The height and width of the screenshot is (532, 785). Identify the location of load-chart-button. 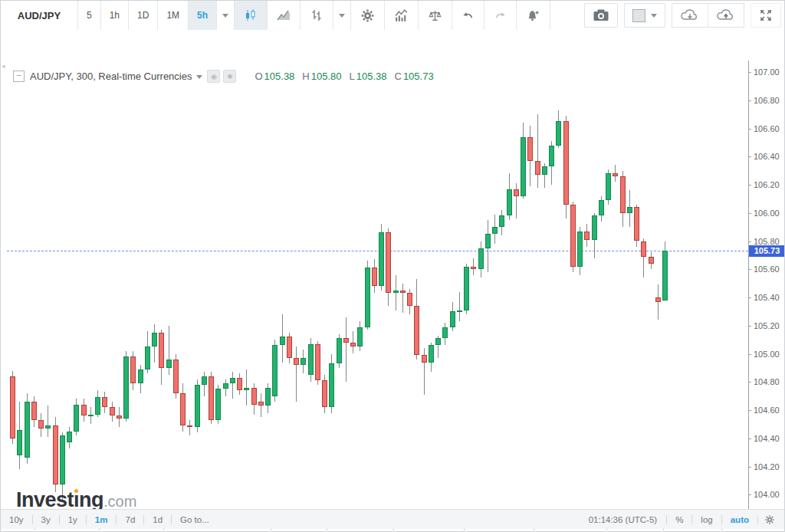
(690, 15).